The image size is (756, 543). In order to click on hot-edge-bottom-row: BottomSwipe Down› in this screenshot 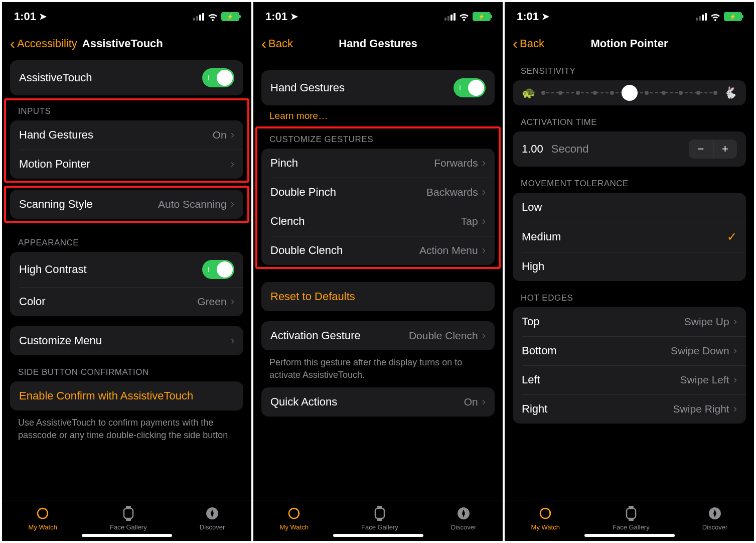, I will do `click(629, 351)`.